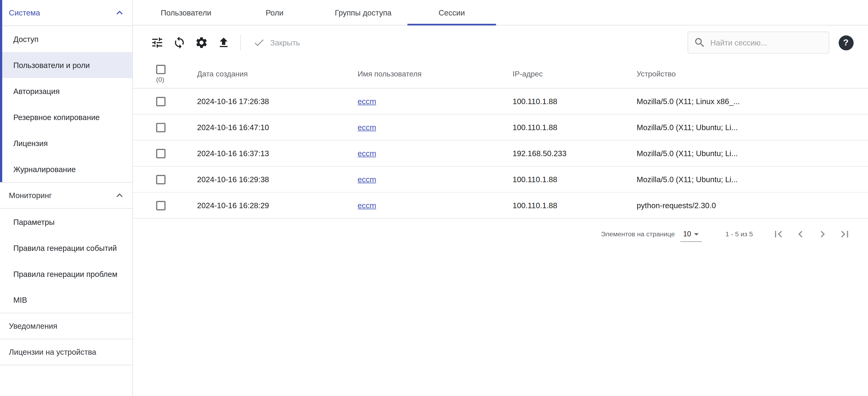  I want to click on paginator: Элементов на странице 10 1 - 5 из 5, so click(501, 234).